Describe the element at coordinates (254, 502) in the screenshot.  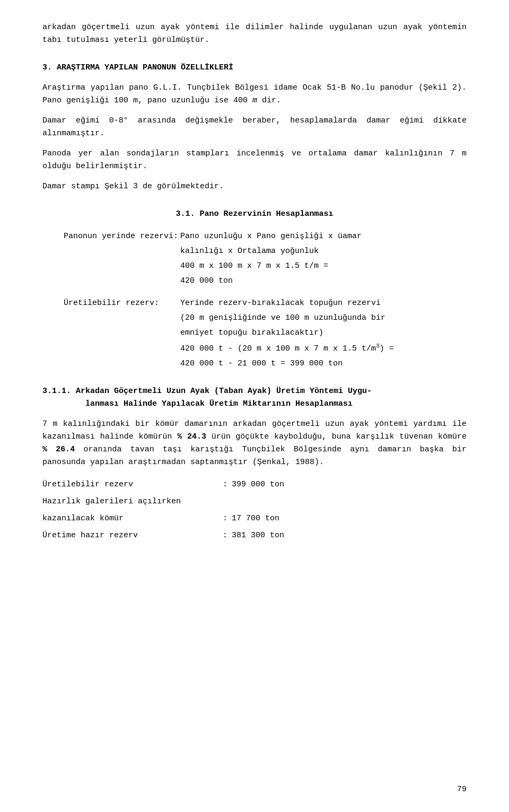
I see `reserve-row-2: Hazırlık galerileri açılırken` at that location.